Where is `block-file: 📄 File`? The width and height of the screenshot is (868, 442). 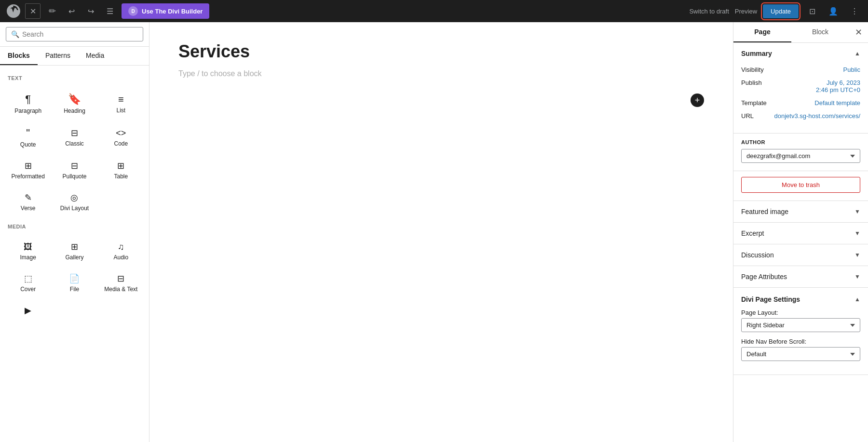 block-file: 📄 File is located at coordinates (74, 282).